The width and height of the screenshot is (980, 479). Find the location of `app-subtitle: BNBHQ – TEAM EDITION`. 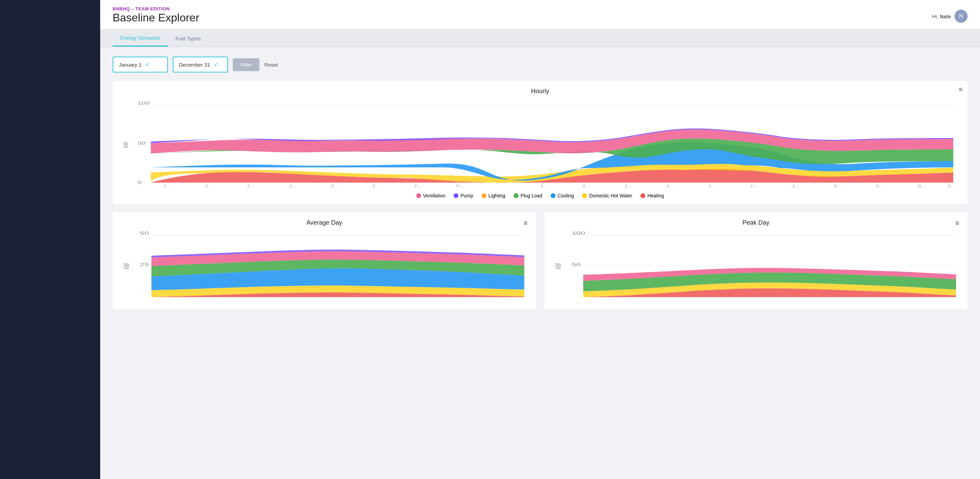

app-subtitle: BNBHQ – TEAM EDITION is located at coordinates (156, 9).